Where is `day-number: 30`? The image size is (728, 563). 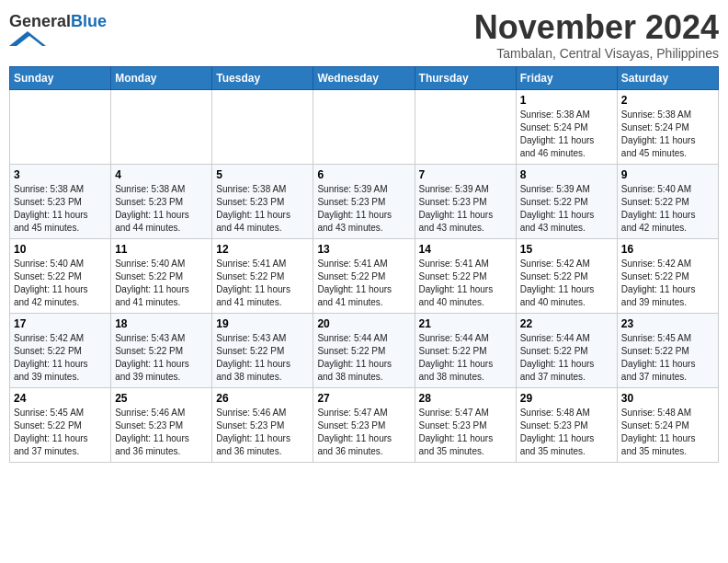
day-number: 30 is located at coordinates (667, 398).